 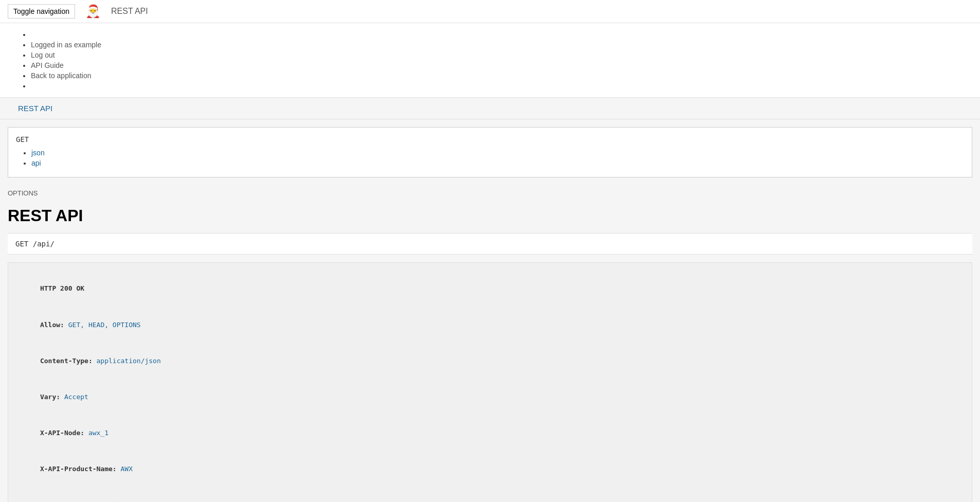 I want to click on logged-in-link: Logged in as example, so click(x=66, y=45).